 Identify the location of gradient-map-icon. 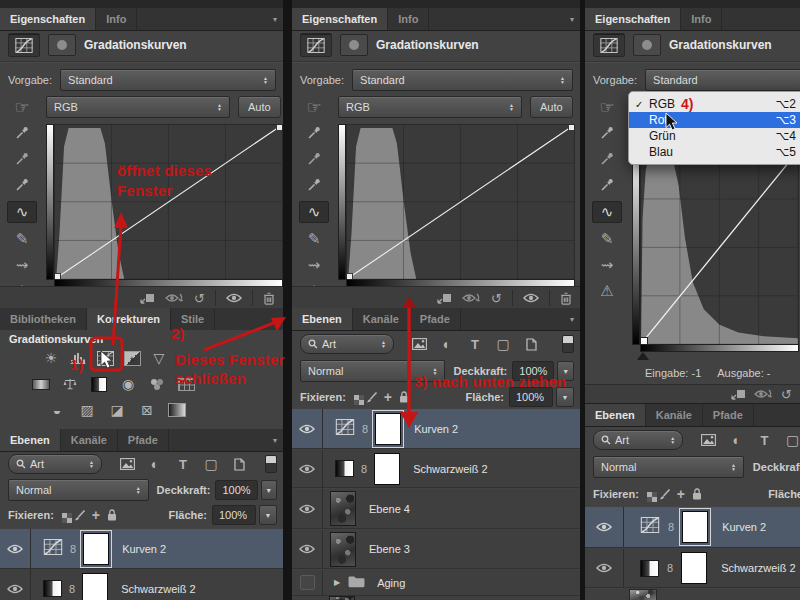
(177, 410).